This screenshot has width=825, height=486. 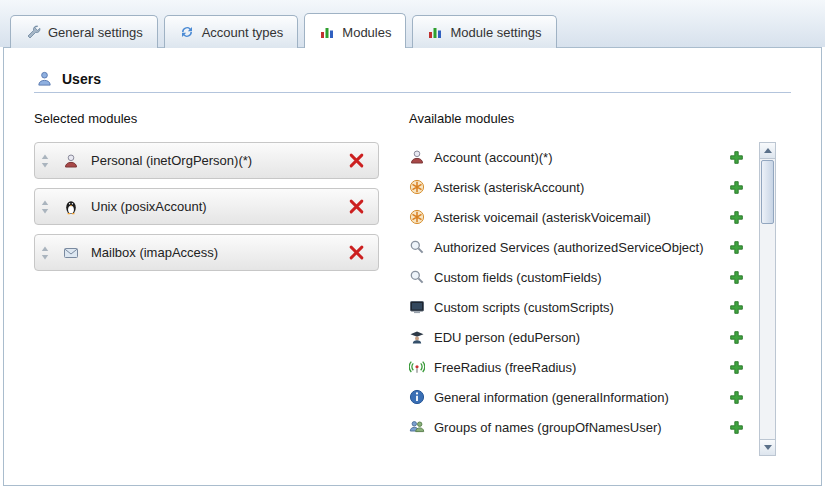 What do you see at coordinates (584, 397) in the screenshot?
I see `available-module-row: General information (generalInformation)` at bounding box center [584, 397].